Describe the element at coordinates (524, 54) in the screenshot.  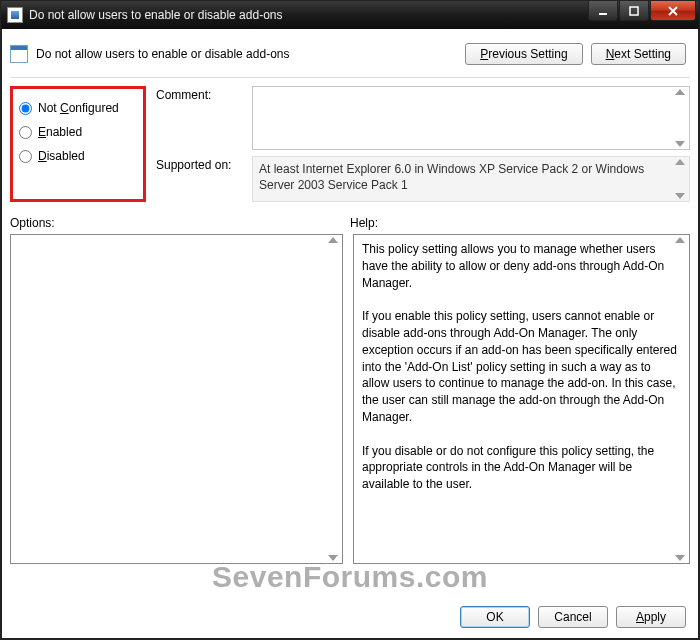
I see `previous-setting-button: Previous Setting` at that location.